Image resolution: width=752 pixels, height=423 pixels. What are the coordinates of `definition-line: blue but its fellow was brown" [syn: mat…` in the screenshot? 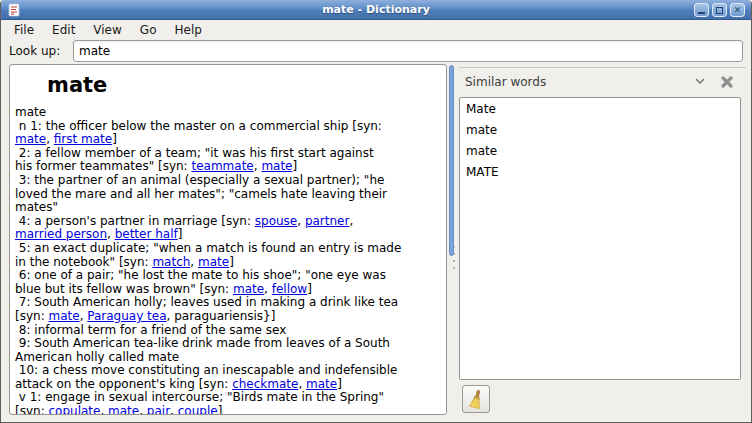 It's located at (230, 290).